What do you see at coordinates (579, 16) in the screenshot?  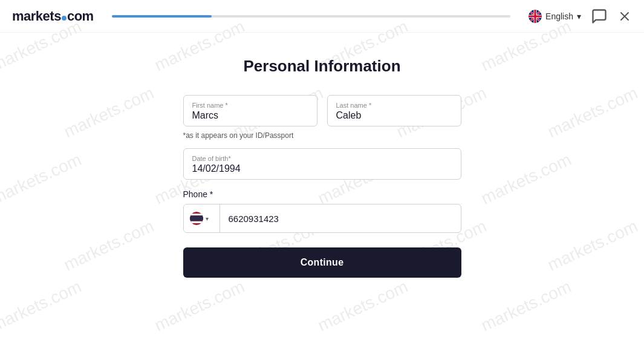 I see `language-arrow: ▾` at bounding box center [579, 16].